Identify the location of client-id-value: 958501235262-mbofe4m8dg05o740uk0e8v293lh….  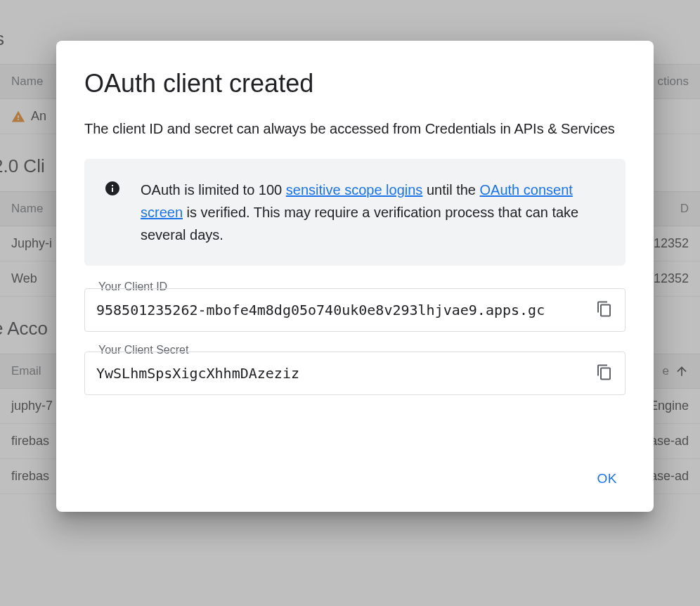
(355, 310).